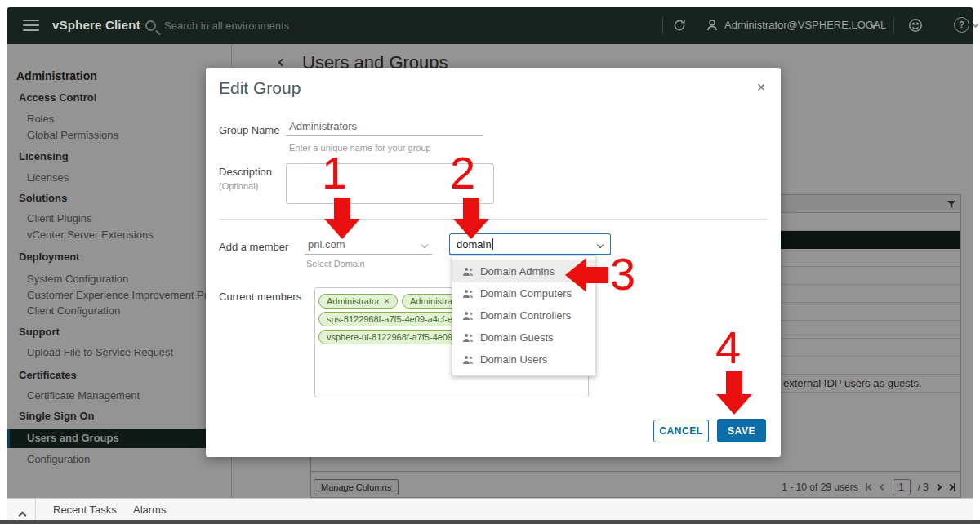 The height and width of the screenshot is (524, 980). I want to click on domain-select-helper: Select Domain, so click(336, 264).